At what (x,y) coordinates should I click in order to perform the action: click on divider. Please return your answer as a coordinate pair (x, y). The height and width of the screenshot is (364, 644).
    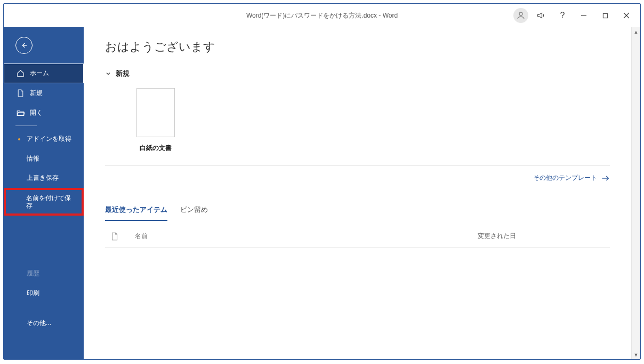
    Looking at the image, I should click on (357, 165).